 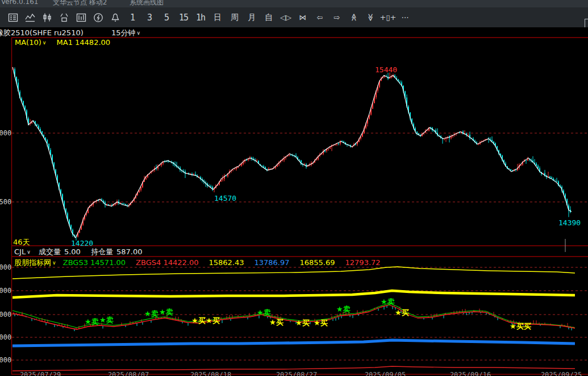 What do you see at coordinates (235, 18) in the screenshot?
I see `period-button-周: 周` at bounding box center [235, 18].